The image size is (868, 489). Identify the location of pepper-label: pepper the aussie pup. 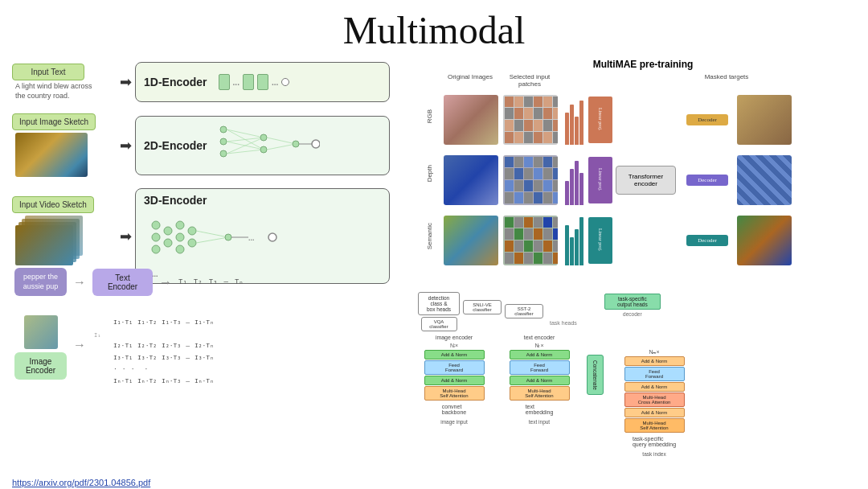
(40, 281).